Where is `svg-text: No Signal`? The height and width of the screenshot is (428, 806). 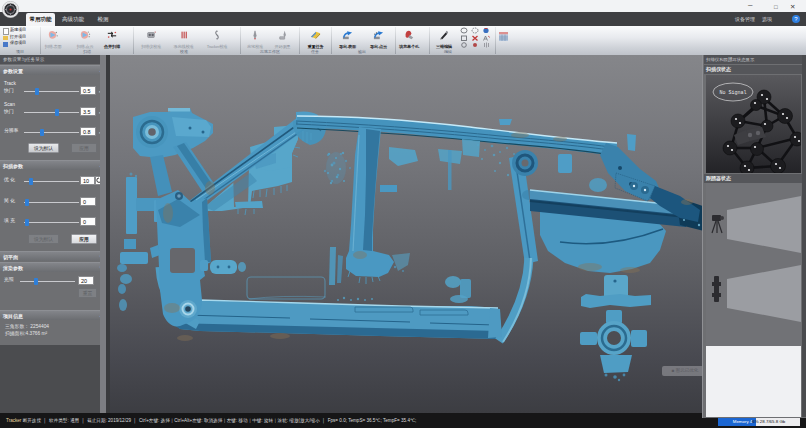 svg-text: No Signal is located at coordinates (732, 93).